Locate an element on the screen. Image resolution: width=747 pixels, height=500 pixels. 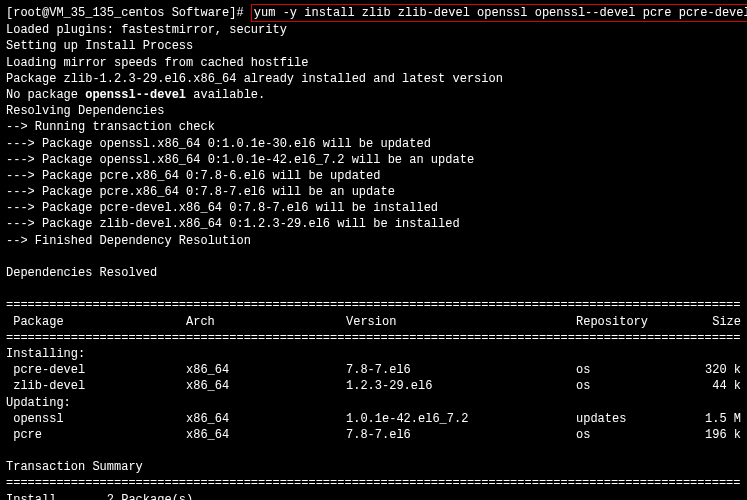
table-rule-mid: ========================================… is located at coordinates (374, 338).